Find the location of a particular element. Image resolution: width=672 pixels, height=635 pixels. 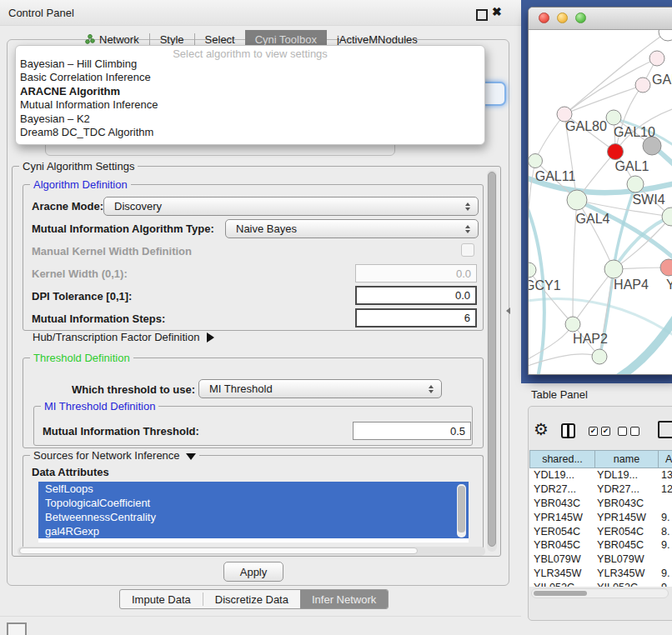

data-attribute-gal4rgexp: gal4RGexp is located at coordinates (253, 532).